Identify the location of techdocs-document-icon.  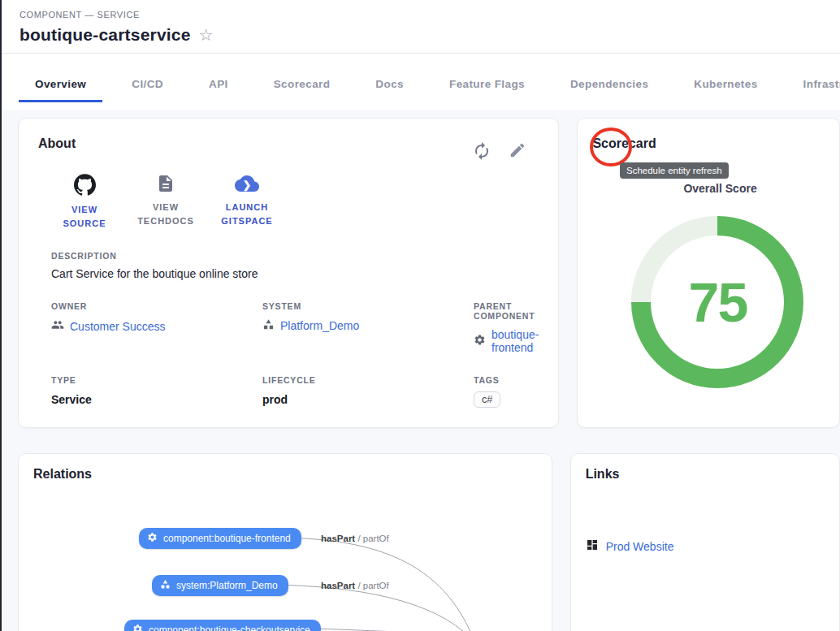
(166, 185).